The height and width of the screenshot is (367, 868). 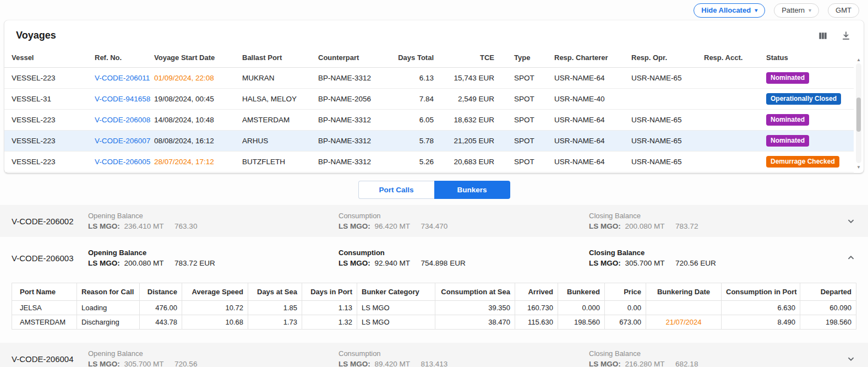 What do you see at coordinates (537, 322) in the screenshot?
I see `cell-arrived: 115.630` at bounding box center [537, 322].